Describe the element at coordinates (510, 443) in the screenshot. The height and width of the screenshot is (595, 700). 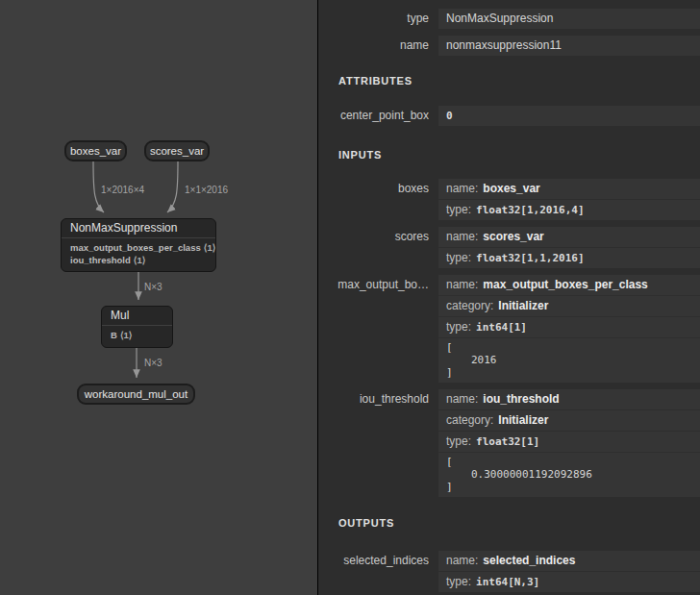
I see `input-row-iou-threshold: iou_threshold name:iou_threshold categor…` at that location.